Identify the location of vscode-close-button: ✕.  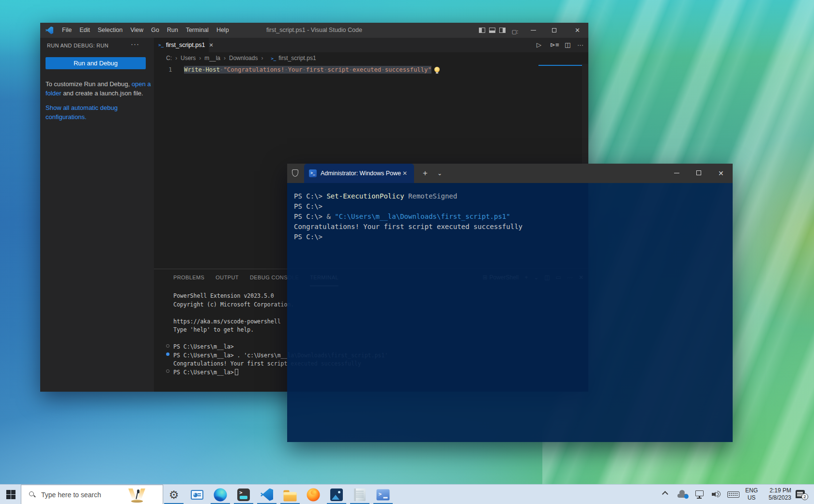
(577, 30).